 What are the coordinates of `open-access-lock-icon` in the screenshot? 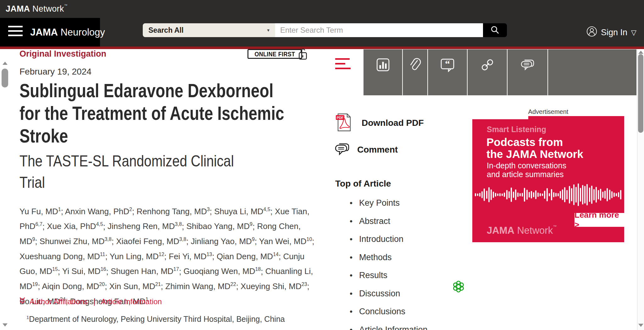 It's located at (303, 55).